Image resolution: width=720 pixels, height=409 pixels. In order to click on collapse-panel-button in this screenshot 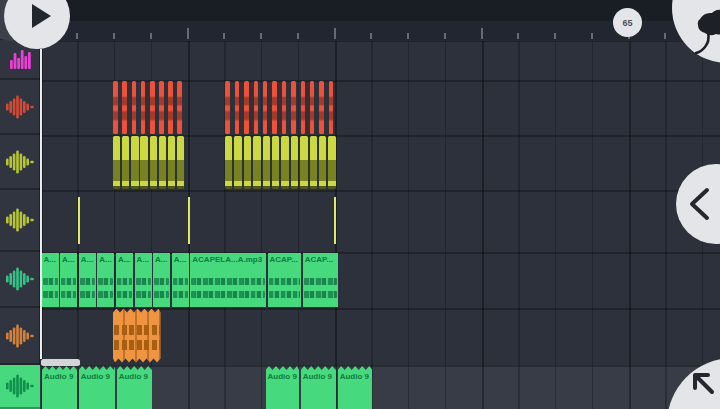, I will do `click(698, 204)`.